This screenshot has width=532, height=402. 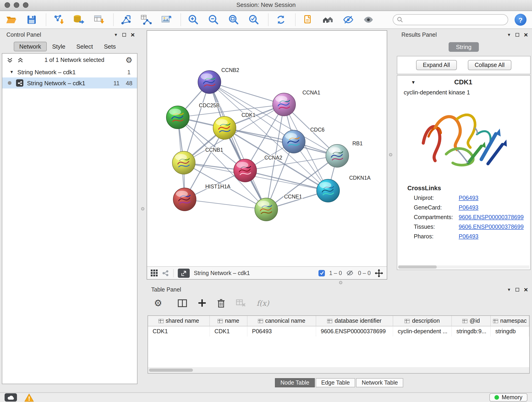 I want to click on crosslink-row: Tissues: 9606.ENSP00000378699, so click(x=472, y=227).